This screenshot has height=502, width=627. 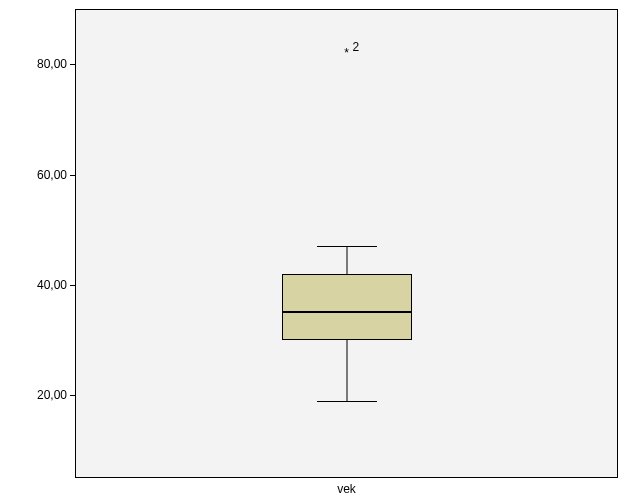 I want to click on outlier-label: 2, so click(x=356, y=47).